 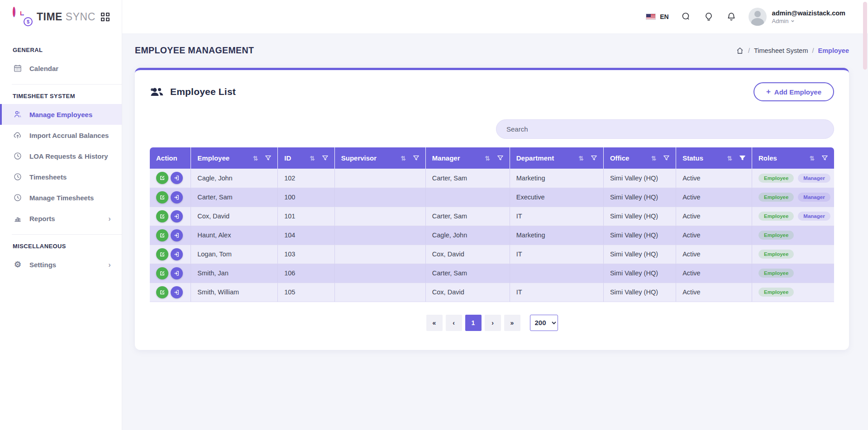 What do you see at coordinates (306, 273) in the screenshot?
I see `id-cell: 106` at bounding box center [306, 273].